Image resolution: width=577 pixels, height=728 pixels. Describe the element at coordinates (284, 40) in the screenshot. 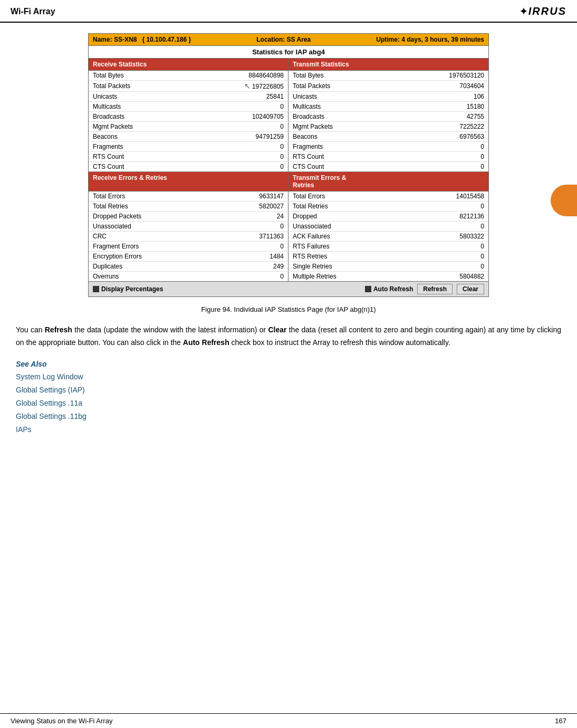

I see `device-location: Location: SS Area` at that location.